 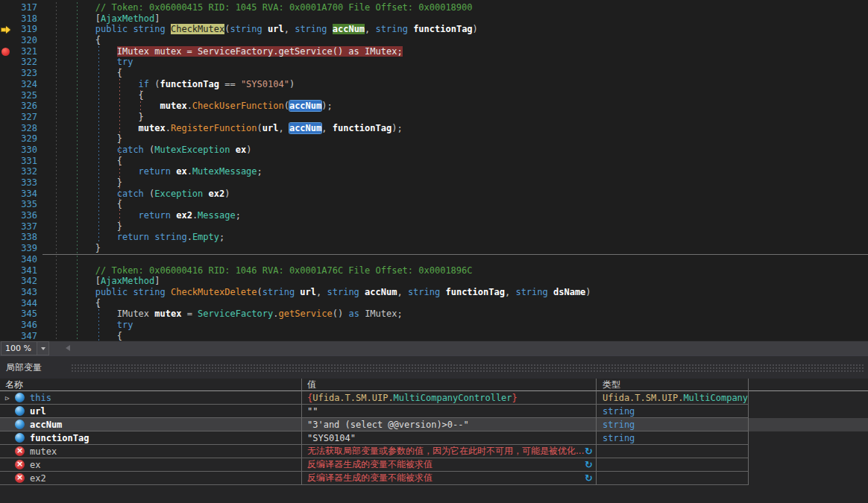 What do you see at coordinates (434, 118) in the screenshot?
I see `code-line-327: 327 }` at bounding box center [434, 118].